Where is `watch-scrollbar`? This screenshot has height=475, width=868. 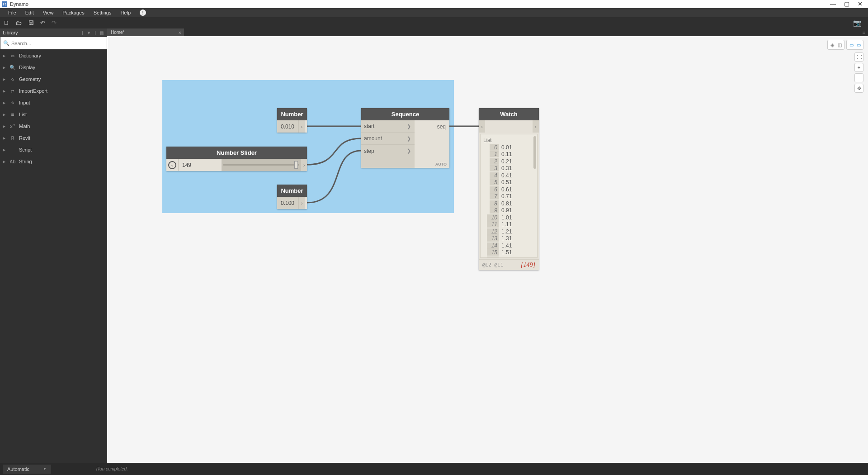 watch-scrollbar is located at coordinates (535, 152).